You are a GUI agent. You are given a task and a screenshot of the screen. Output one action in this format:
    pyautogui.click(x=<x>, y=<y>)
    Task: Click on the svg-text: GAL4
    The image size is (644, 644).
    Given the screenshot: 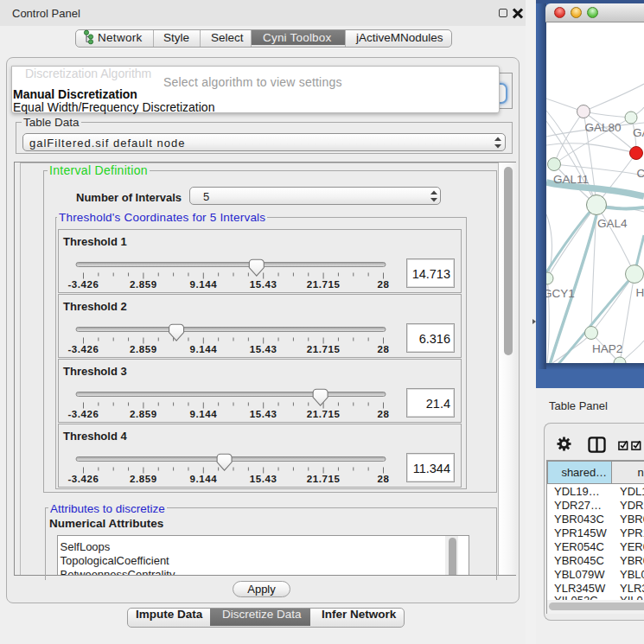 What is the action you would take?
    pyautogui.click(x=612, y=223)
    